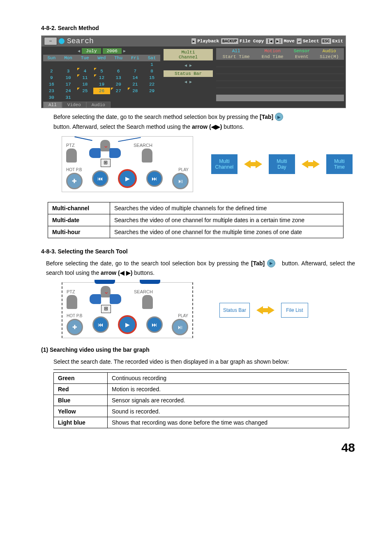 This screenshot has width=392, height=555. I want to click on cal-day: 20, so click(118, 84).